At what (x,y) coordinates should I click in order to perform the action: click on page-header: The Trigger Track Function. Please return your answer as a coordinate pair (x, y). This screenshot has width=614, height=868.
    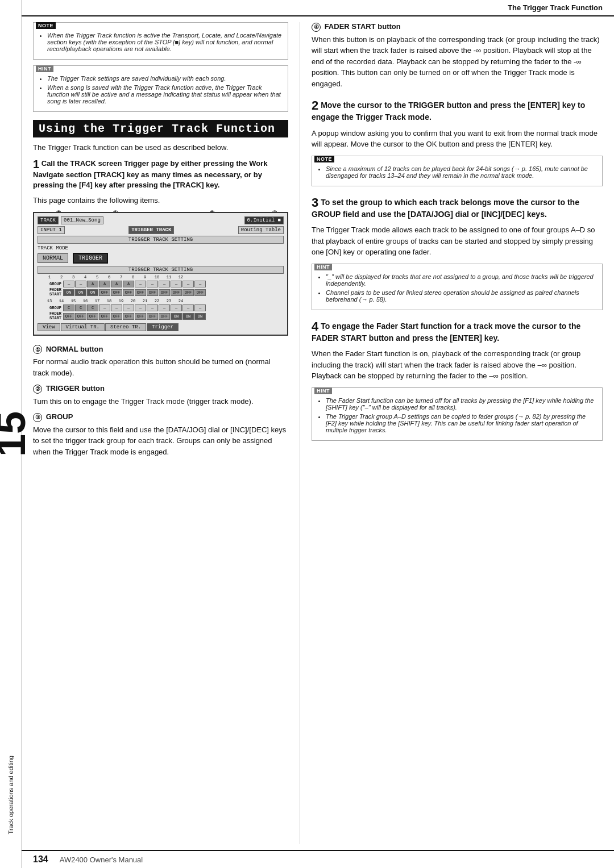
    Looking at the image, I should click on (318, 8).